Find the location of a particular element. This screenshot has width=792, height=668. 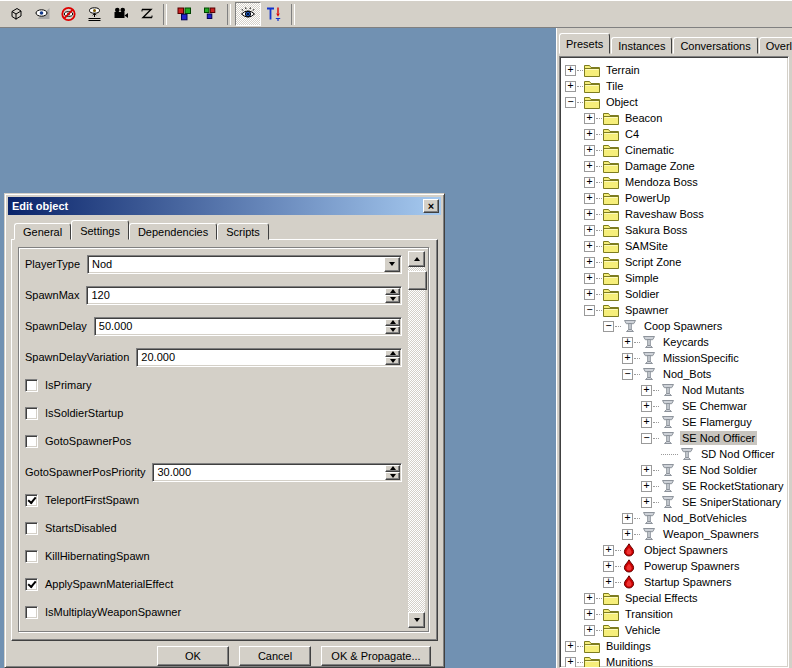

applyspawnmaterialeffect-checkbox is located at coordinates (32, 584).